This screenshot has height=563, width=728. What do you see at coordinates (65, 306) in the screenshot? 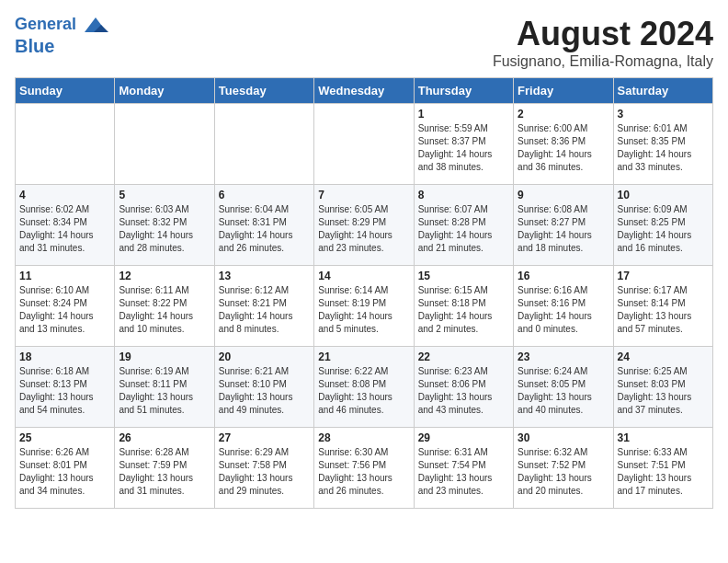
I see `calendar-cell: 11Sunrise: 6:10 AM Sunset: 8:24 PM Dayli…` at bounding box center [65, 306].